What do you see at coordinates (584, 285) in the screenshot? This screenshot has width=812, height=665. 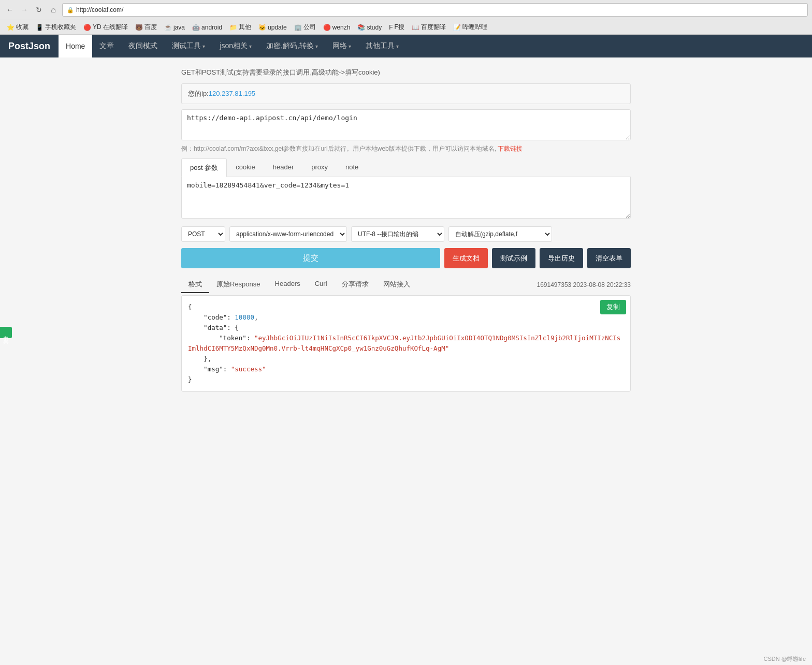 I see `response-meta: 1691497353 2023-08-08 20:22:33` at bounding box center [584, 285].